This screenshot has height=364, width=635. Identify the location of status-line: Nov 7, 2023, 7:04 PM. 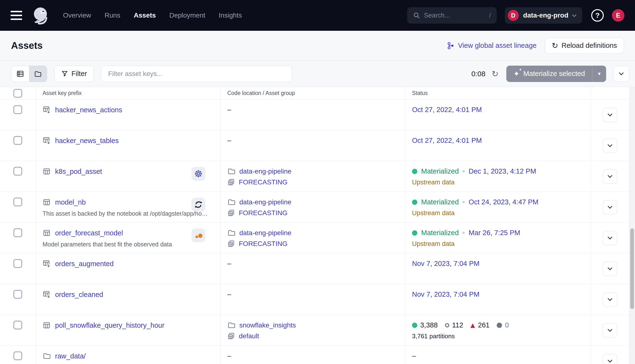
(498, 294).